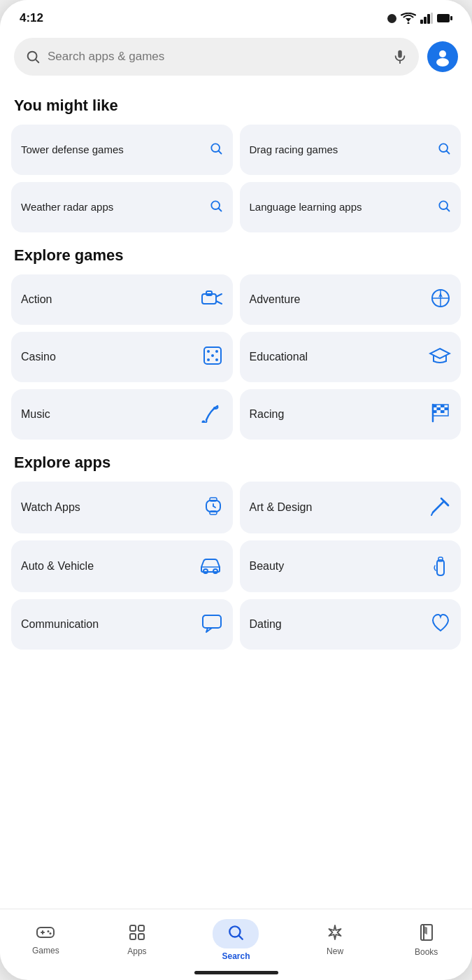 This screenshot has height=980, width=472. What do you see at coordinates (351, 357) in the screenshot?
I see `category-card-educational: Educational` at bounding box center [351, 357].